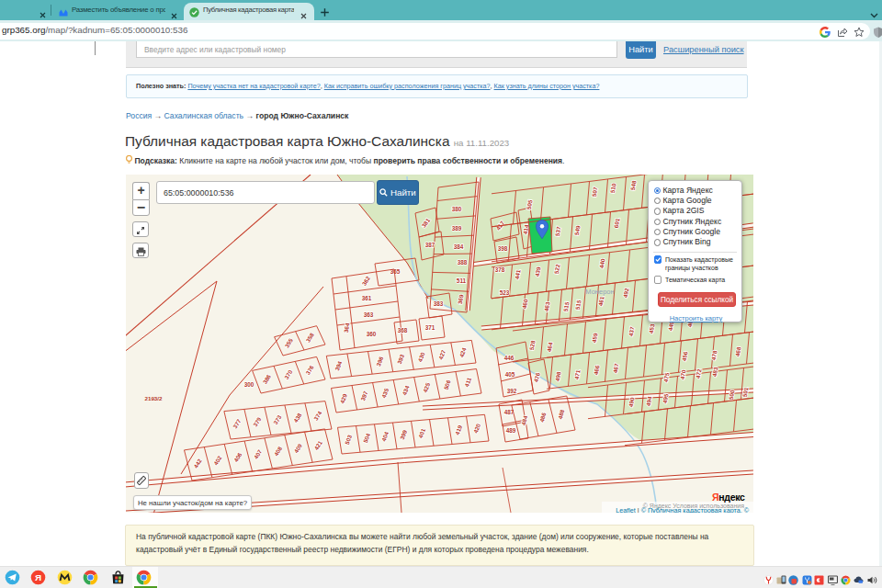 This screenshot has width=882, height=588. What do you see at coordinates (459, 246) in the screenshot?
I see `svg-text: 384` at bounding box center [459, 246].